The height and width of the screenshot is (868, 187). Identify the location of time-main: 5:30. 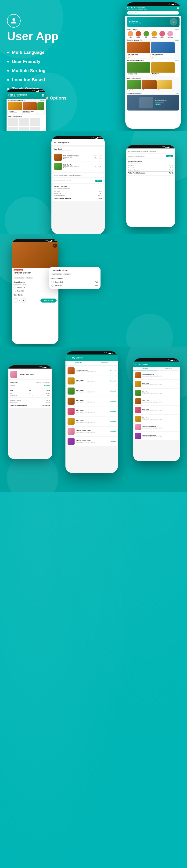
(169, 4).